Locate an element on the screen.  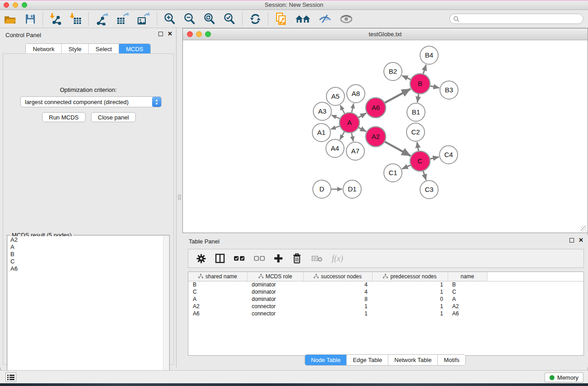
graph-edge-A6-B is located at coordinates (397, 96).